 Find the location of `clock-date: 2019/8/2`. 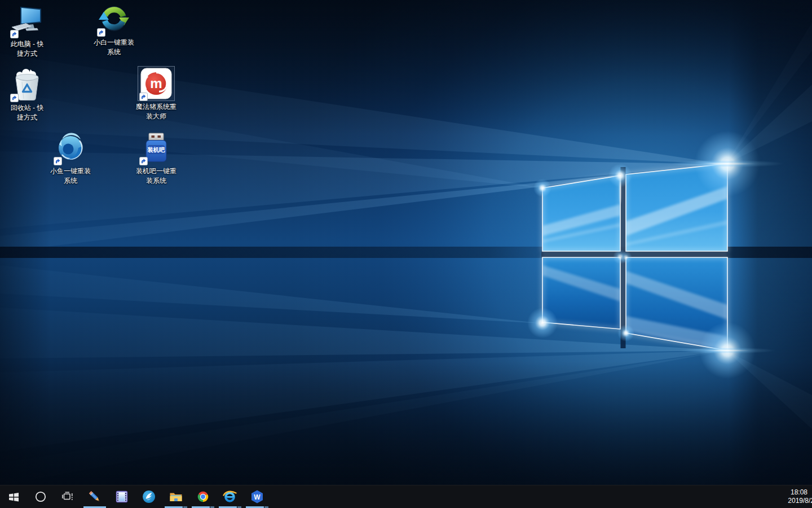

clock-date: 2019/8/2 is located at coordinates (779, 501).